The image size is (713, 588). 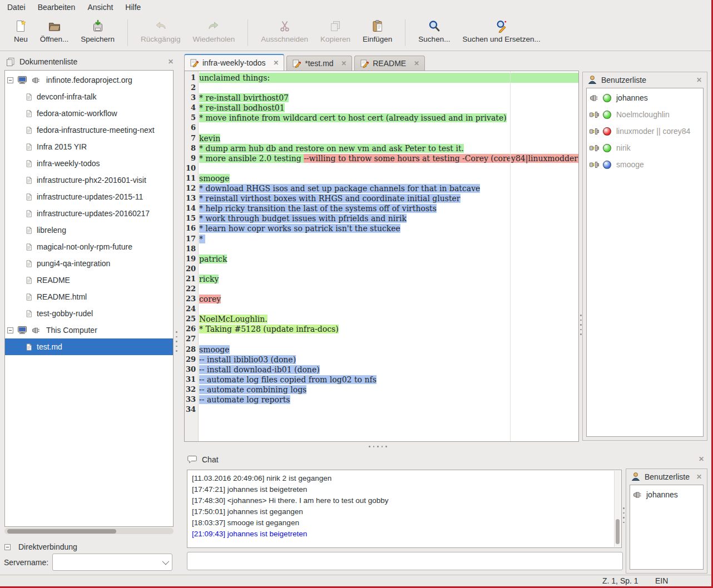 I want to click on editor-userlist-paned-grip, so click(x=581, y=327).